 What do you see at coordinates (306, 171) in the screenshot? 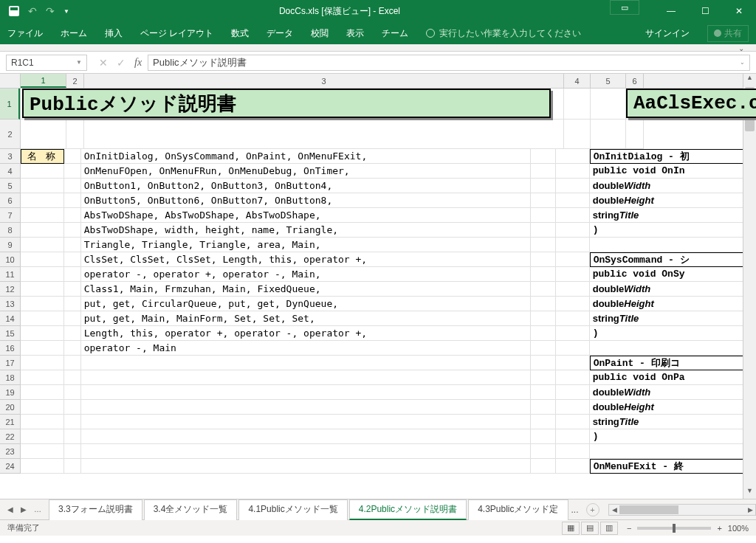
I see `method-list-cell: OnMenuFOpen, OnMenuFRun, OnMenuDebug, On…` at bounding box center [306, 171].